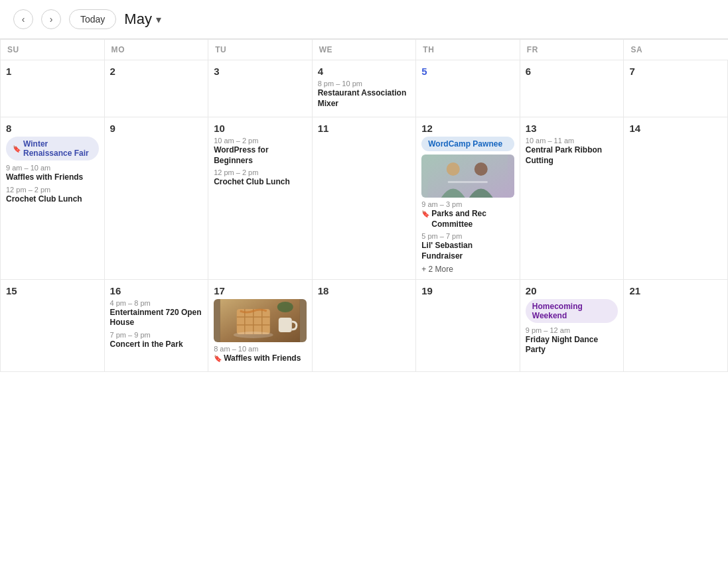 This screenshot has height=563, width=728. I want to click on event: 4 pm – 8 pmEntertainment 720 Open House, so click(157, 314).